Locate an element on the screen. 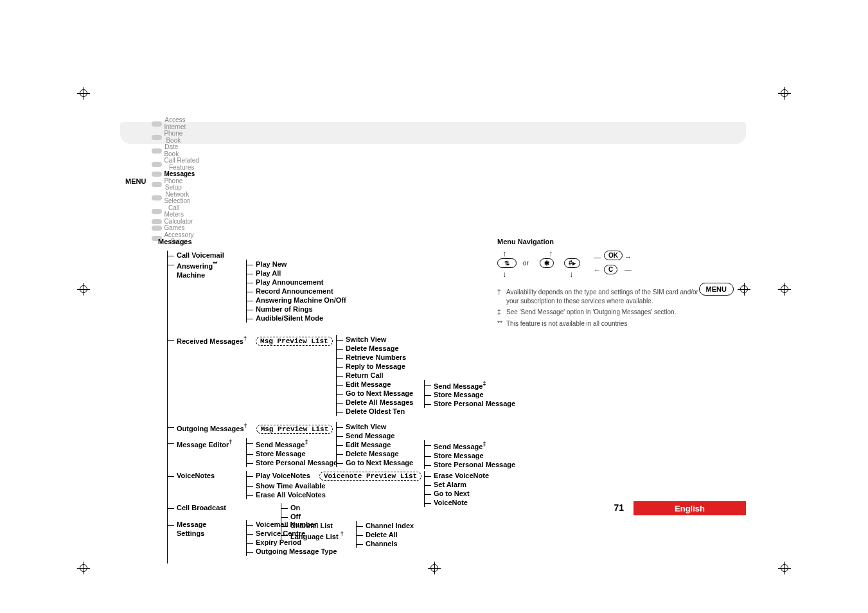 This screenshot has height=613, width=868. or-label: or is located at coordinates (526, 263).